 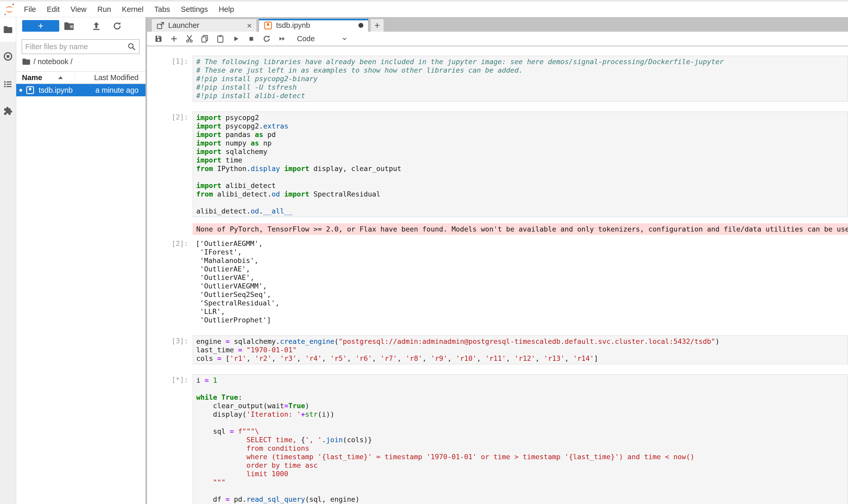 What do you see at coordinates (522, 168) in the screenshot?
I see `code-line: from IPython.display import display, cle…` at bounding box center [522, 168].